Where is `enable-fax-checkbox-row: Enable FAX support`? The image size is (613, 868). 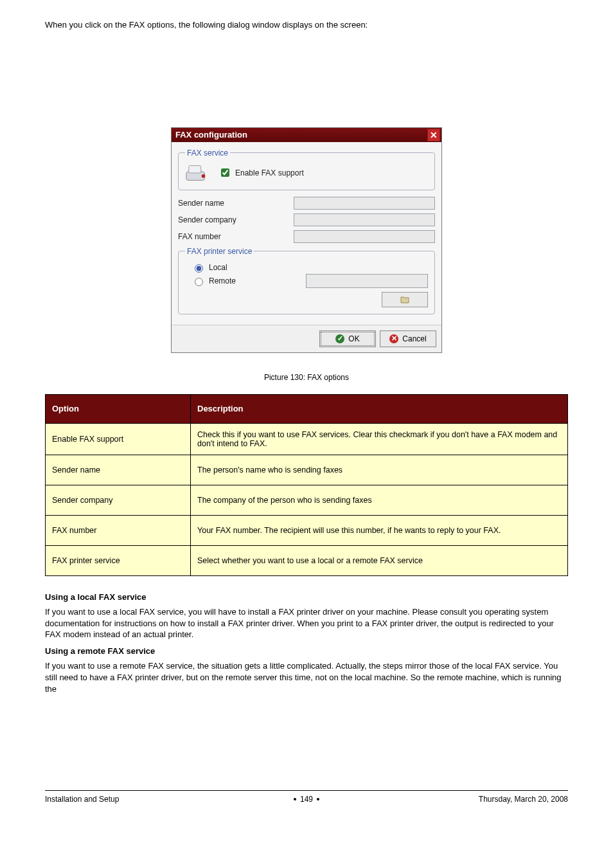
enable-fax-checkbox-row: Enable FAX support is located at coordinates (261, 172).